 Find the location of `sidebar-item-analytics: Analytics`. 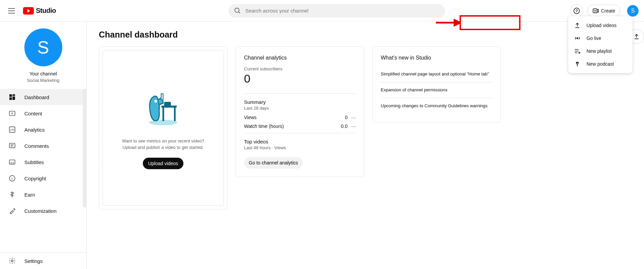

sidebar-item-analytics: Analytics is located at coordinates (43, 130).